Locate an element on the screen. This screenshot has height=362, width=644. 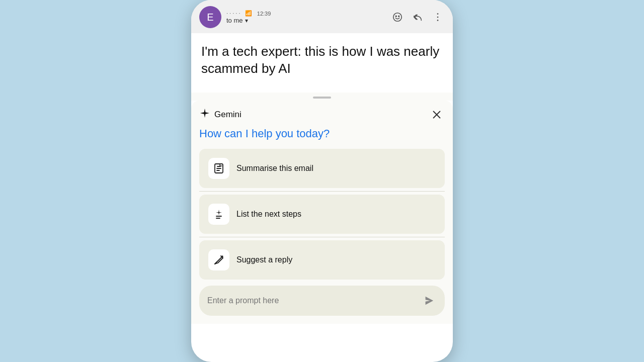
send-button is located at coordinates (429, 301).